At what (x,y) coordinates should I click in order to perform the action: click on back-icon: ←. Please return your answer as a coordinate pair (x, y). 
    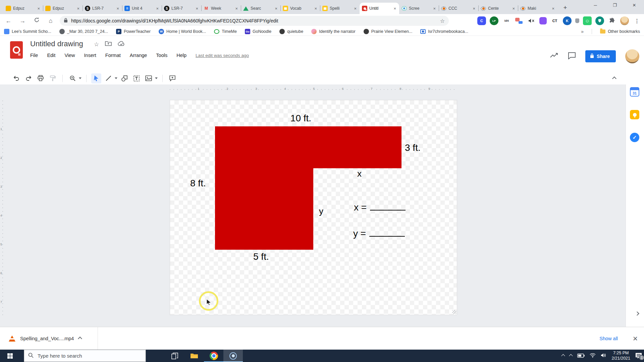
    Looking at the image, I should click on (8, 21).